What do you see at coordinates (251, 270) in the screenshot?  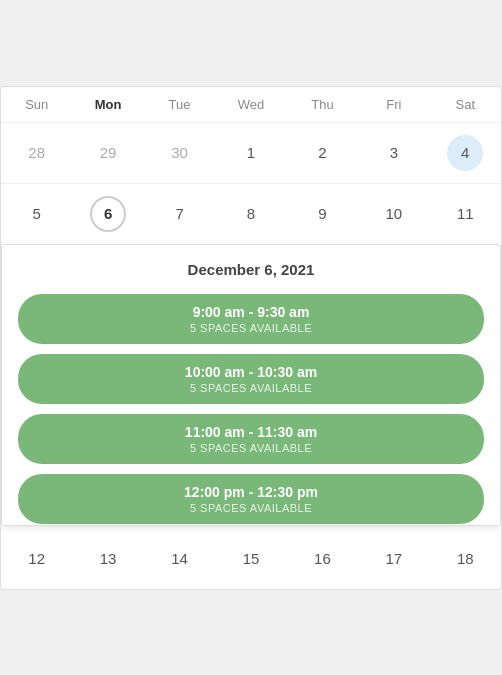 I see `detail-date: December 6, 2021` at bounding box center [251, 270].